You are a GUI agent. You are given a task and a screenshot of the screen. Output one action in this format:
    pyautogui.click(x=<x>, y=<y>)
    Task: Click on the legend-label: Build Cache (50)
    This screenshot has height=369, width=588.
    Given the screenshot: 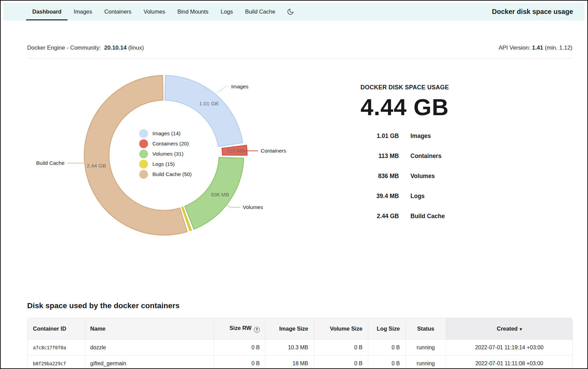 What is the action you would take?
    pyautogui.click(x=172, y=174)
    